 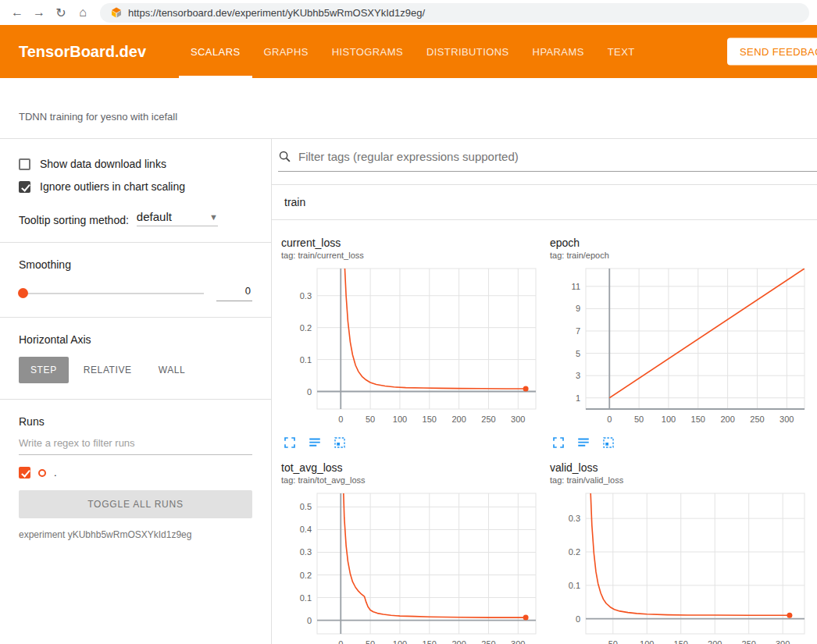 What do you see at coordinates (111, 294) in the screenshot?
I see `smoothing-slider` at bounding box center [111, 294].